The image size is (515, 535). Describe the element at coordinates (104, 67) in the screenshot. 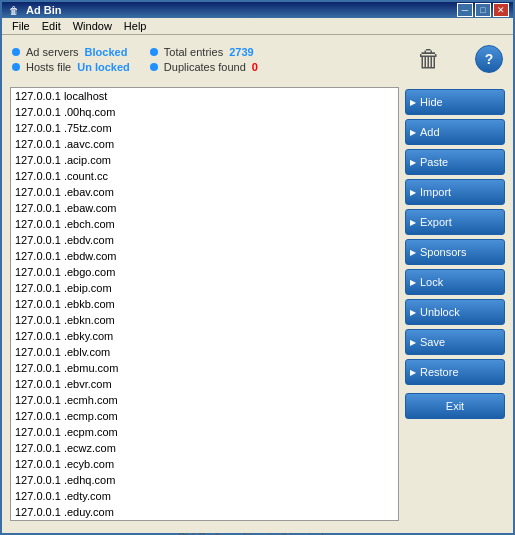

I see `hosts-file-value: Un locked` at that location.